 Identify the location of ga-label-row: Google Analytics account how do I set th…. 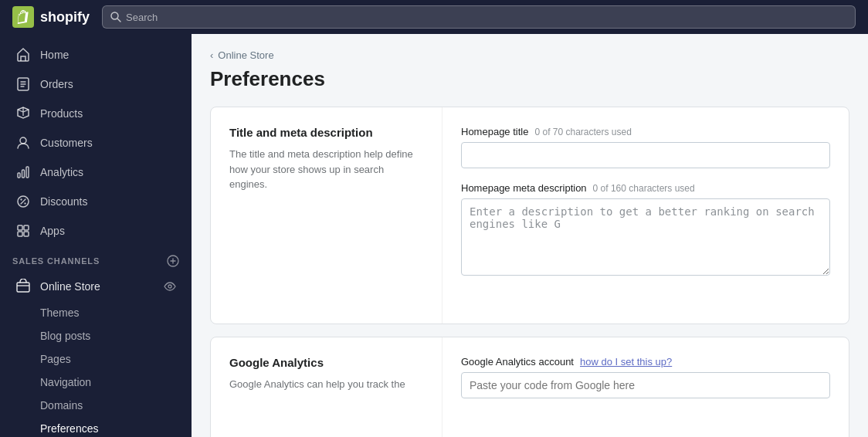
(646, 361).